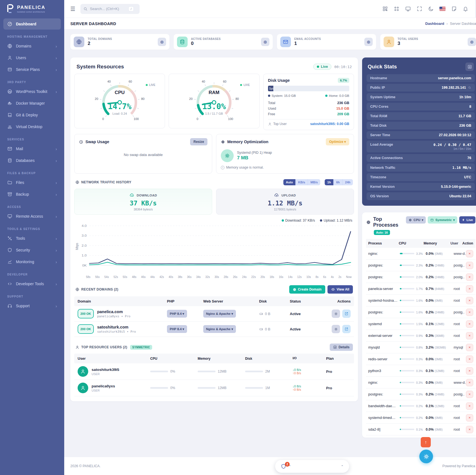  Describe the element at coordinates (470, 67) in the screenshot. I see `bar-chart-icon` at that location.